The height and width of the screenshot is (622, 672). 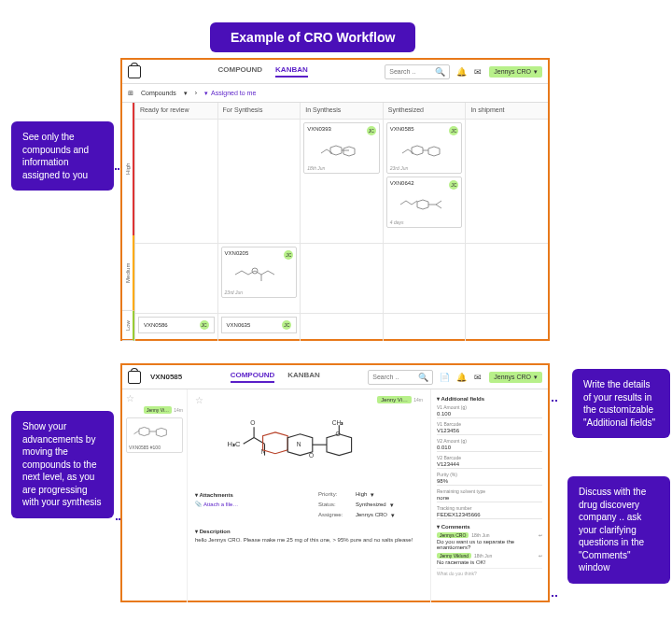 What do you see at coordinates (206, 93) in the screenshot?
I see `filter-icon: ▾` at bounding box center [206, 93].